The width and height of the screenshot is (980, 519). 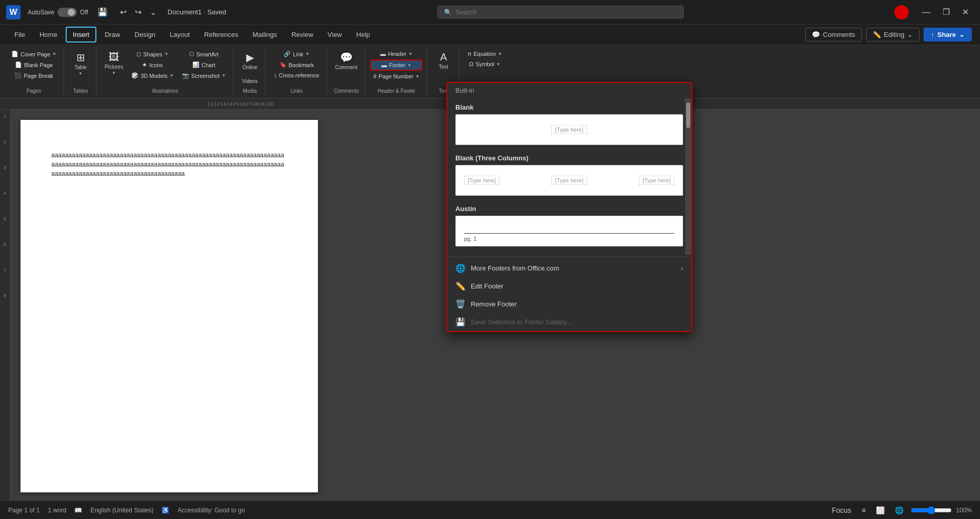 I want to click on blank-three-col-preview: [Type here] [Type here] [Type here], so click(x=569, y=180).